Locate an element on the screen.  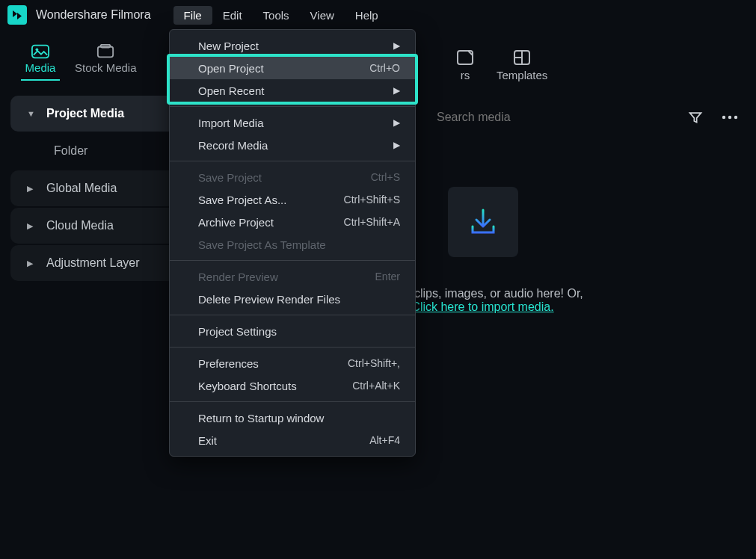
menu-help: Help is located at coordinates (366, 15).